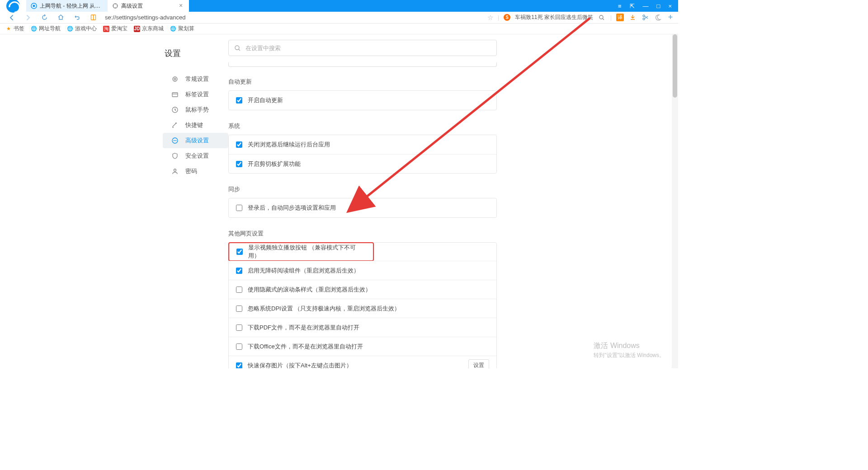 The height and width of the screenshot is (470, 868). I want to click on scrollbar-thumb, so click(675, 66).